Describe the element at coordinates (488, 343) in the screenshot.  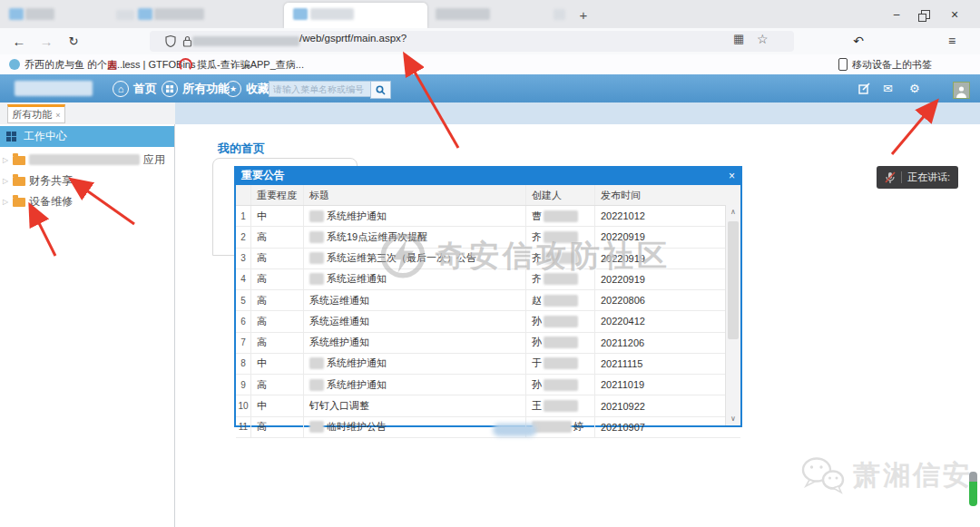
I see `table-row: 7高系统维护通知孙20211206` at that location.